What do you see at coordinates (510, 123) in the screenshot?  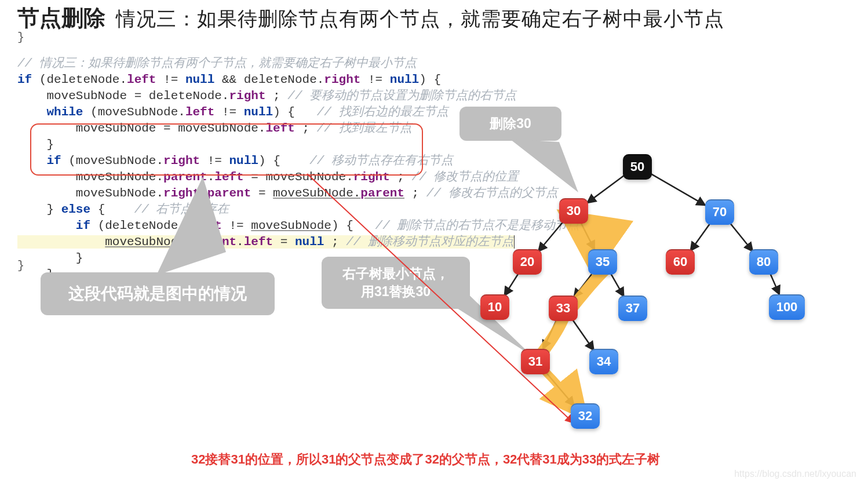 I see `callout-text: 删除30` at bounding box center [510, 123].